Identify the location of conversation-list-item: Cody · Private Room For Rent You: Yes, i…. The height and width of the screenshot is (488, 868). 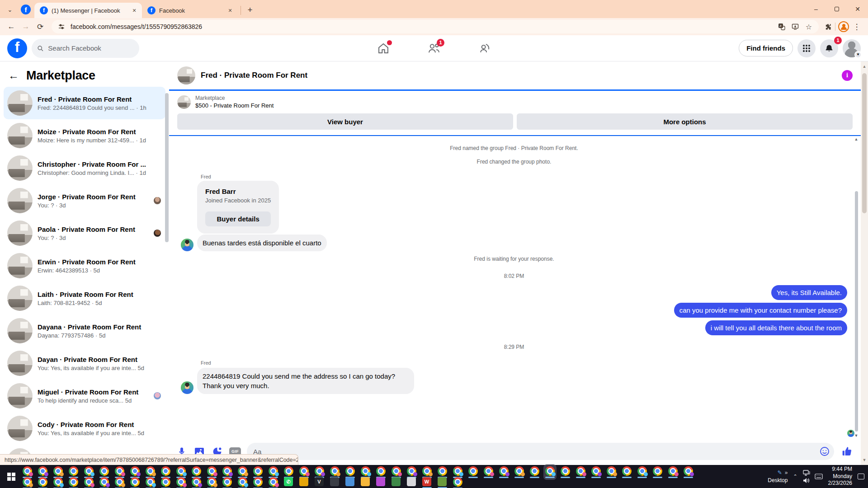
(85, 428).